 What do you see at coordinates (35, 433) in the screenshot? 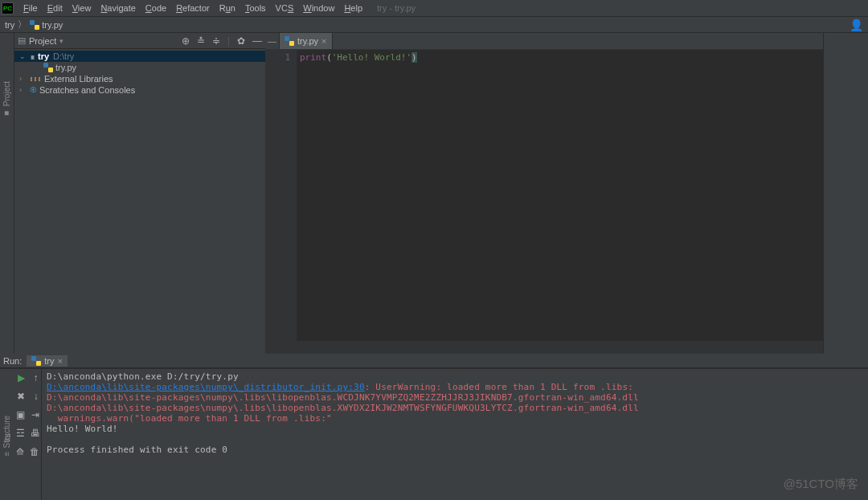
I see `print-icon: 🖶` at bounding box center [35, 433].